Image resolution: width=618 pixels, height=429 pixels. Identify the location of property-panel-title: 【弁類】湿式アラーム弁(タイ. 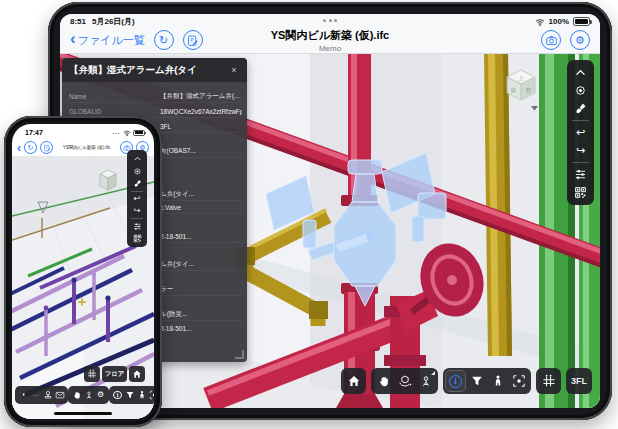
(148, 70).